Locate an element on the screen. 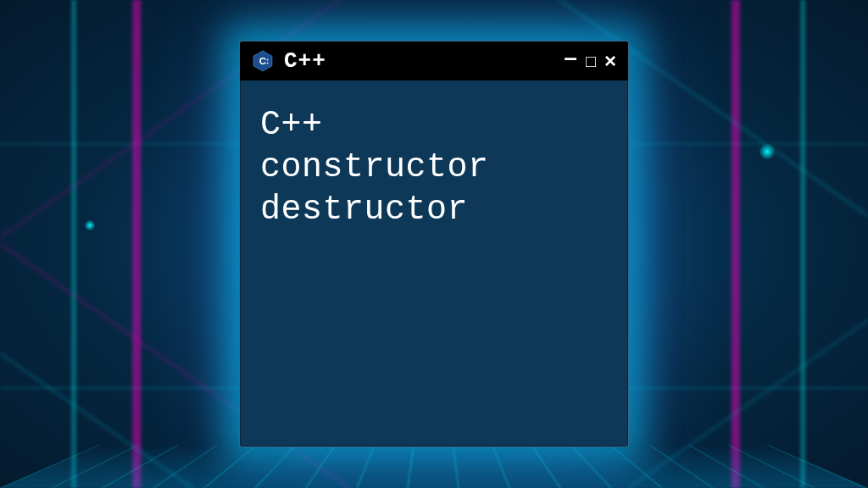  svg-text: C is located at coordinates (263, 61).